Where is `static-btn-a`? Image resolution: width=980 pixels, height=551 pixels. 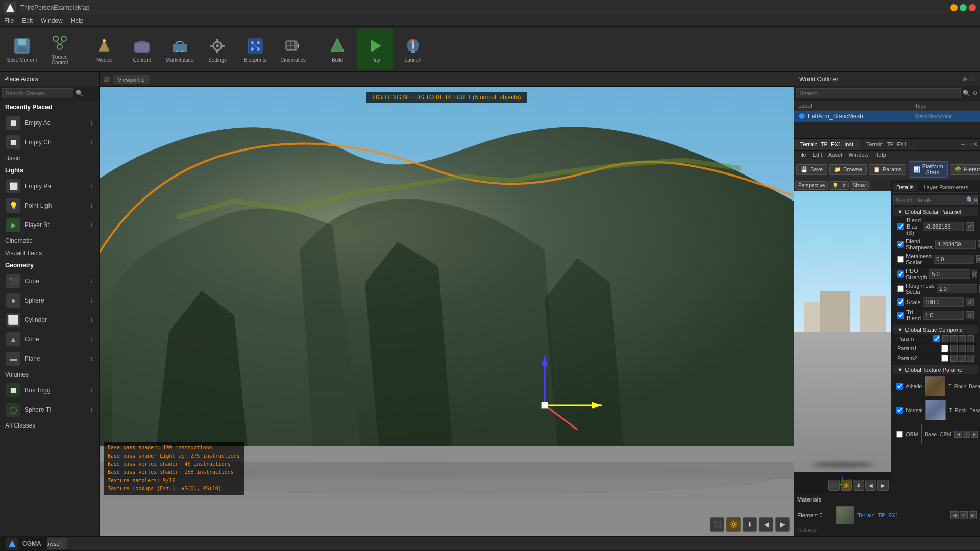
static-btn-a is located at coordinates (970, 339).